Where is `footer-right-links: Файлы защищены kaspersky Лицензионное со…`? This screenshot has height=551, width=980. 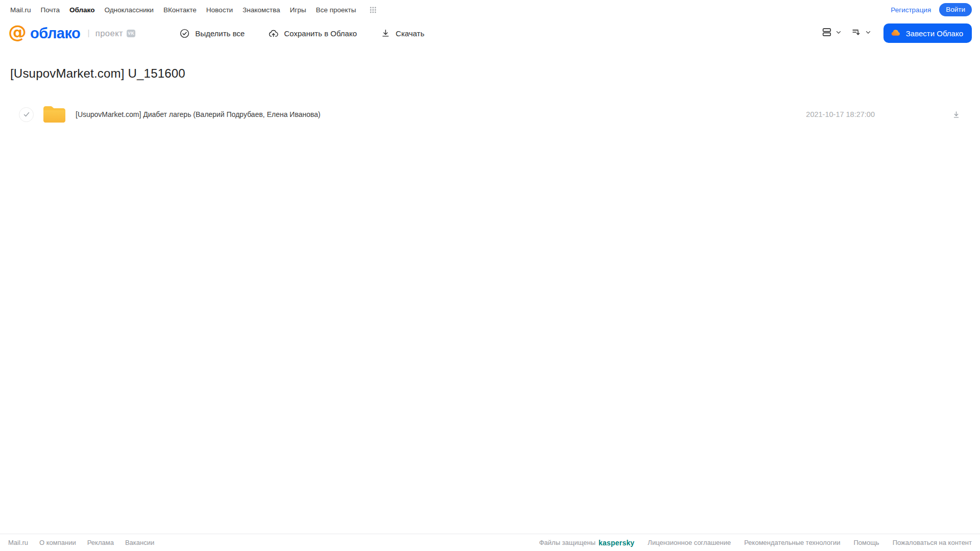 footer-right-links: Файлы защищены kaspersky Лицензионное со… is located at coordinates (756, 543).